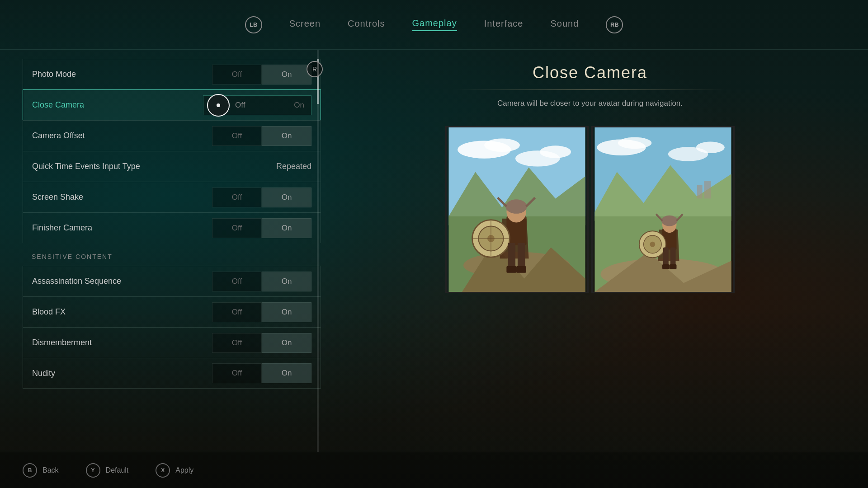 Image resolution: width=868 pixels, height=488 pixels. I want to click on scrollbar, so click(318, 251).